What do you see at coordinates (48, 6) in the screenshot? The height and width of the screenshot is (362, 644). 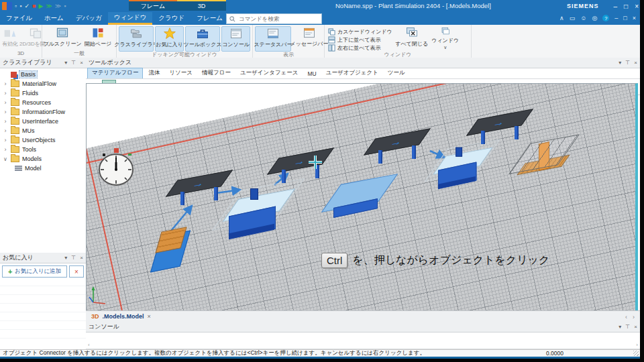 I see `fast-forward-icon: ≫` at bounding box center [48, 6].